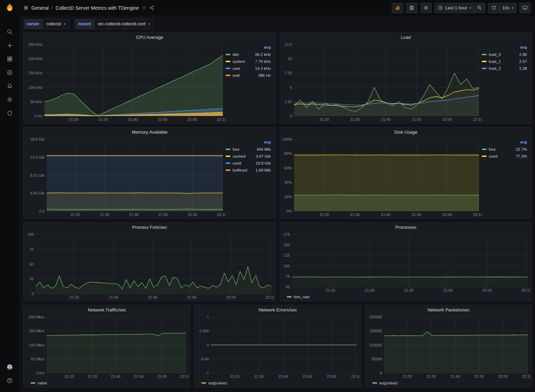 This screenshot has height=392, width=535. Describe the element at coordinates (508, 8) in the screenshot. I see `refresh-interval-button: 10s ▾` at that location.